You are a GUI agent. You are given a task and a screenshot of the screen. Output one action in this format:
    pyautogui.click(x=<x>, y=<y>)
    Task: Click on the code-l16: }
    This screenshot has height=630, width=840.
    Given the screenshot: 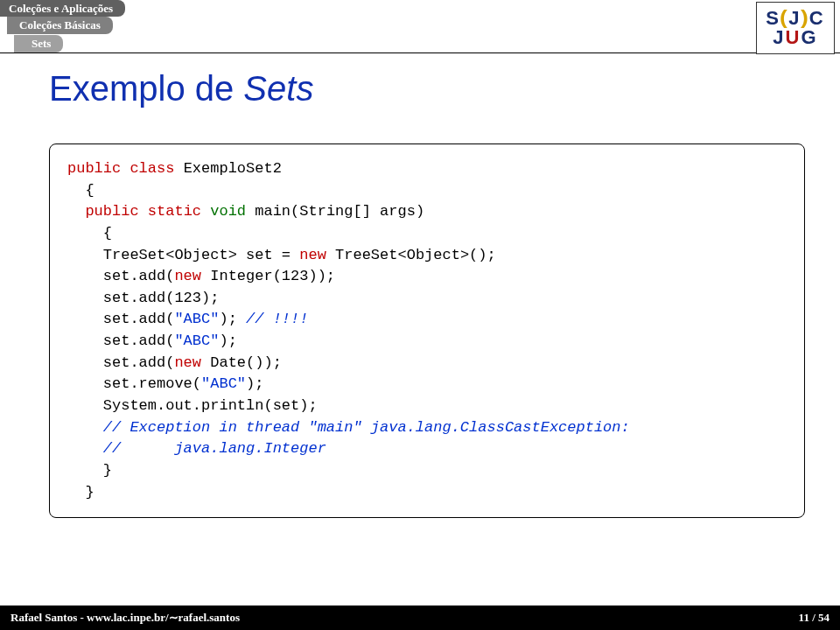 What is the action you would take?
    pyautogui.click(x=80, y=492)
    